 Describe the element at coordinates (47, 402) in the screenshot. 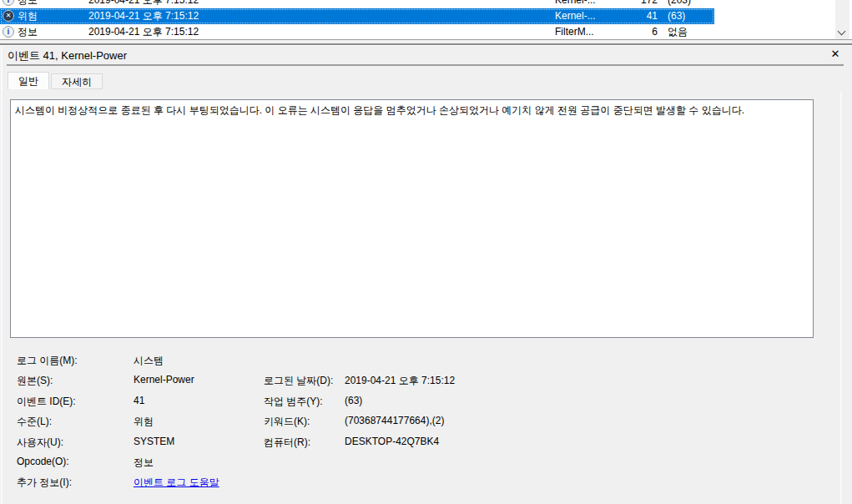

I see `field-label: 이벤트 ID(E):` at that location.